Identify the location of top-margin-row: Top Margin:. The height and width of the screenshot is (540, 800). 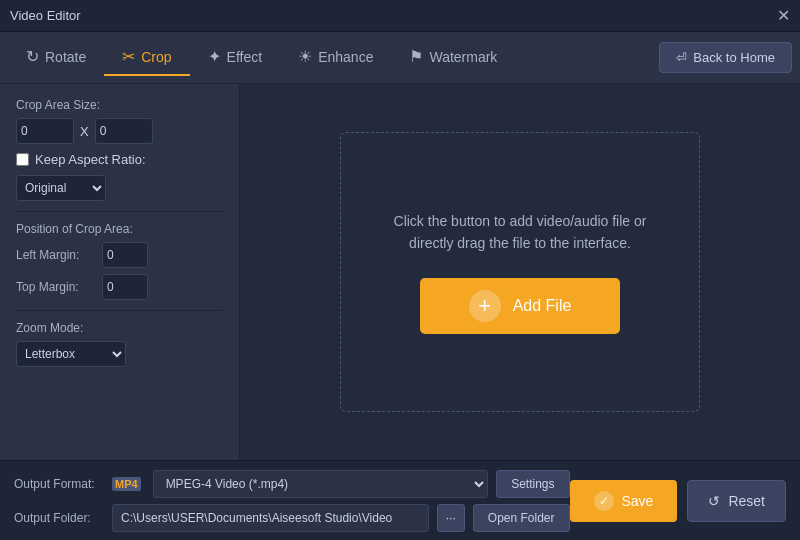
(120, 287).